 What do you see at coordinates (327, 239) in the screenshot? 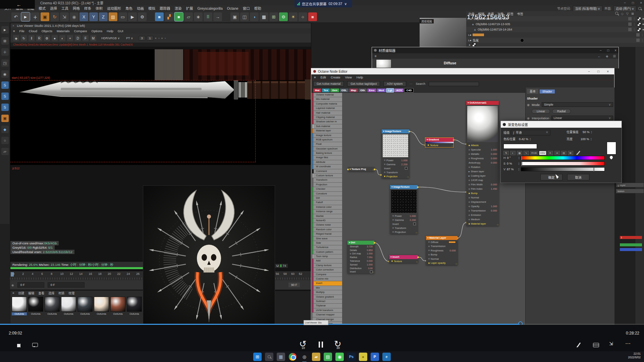
I see `node-type-sine-wave: Sine wave` at bounding box center [327, 239].